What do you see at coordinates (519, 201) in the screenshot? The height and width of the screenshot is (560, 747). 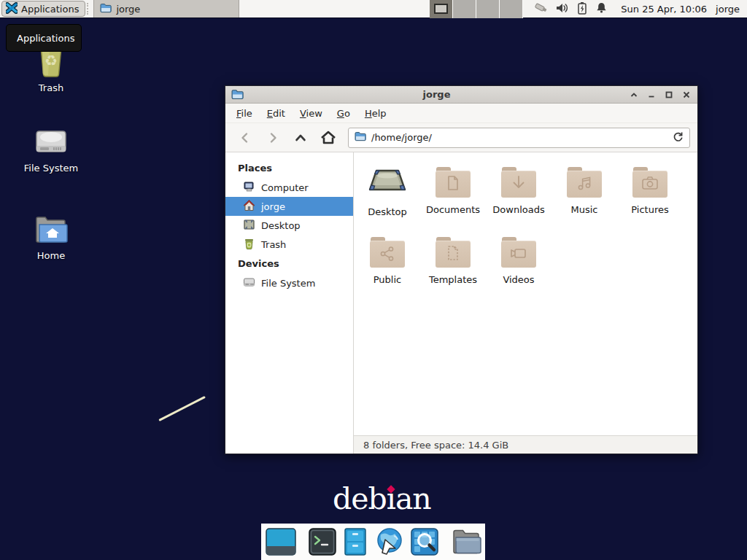 I see `folder-item-downloads: Downloads` at bounding box center [519, 201].